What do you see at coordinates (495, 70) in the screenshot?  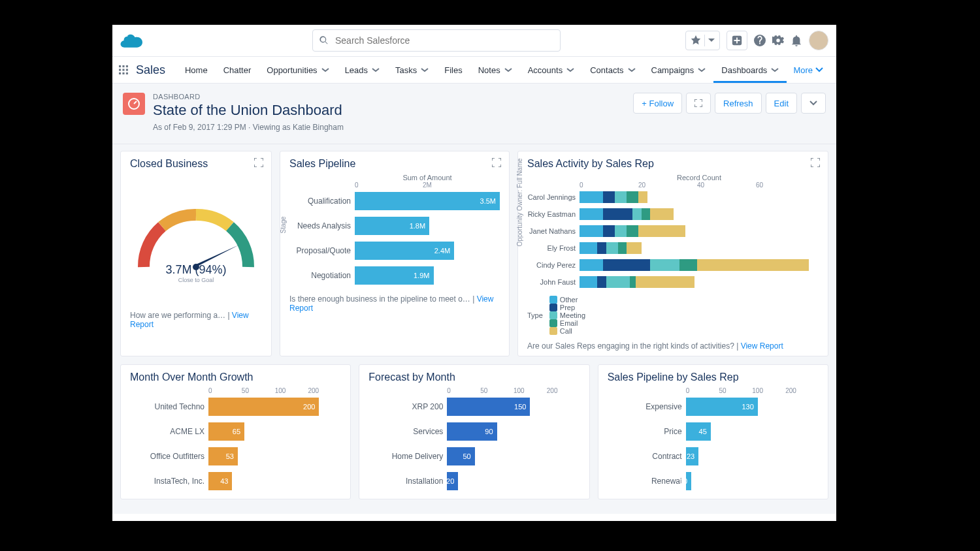 I see `nav-item-notes: Notes` at bounding box center [495, 70].